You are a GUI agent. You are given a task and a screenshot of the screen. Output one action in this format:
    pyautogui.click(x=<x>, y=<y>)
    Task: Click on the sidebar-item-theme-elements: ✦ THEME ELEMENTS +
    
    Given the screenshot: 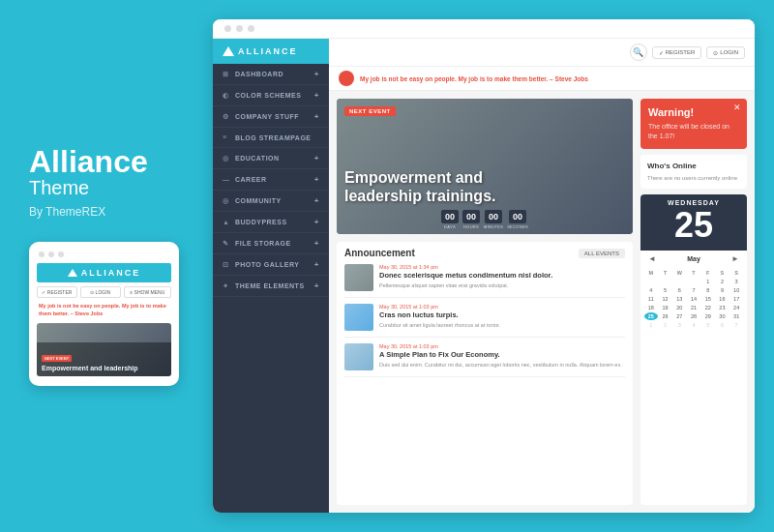 What is the action you would take?
    pyautogui.click(x=271, y=286)
    